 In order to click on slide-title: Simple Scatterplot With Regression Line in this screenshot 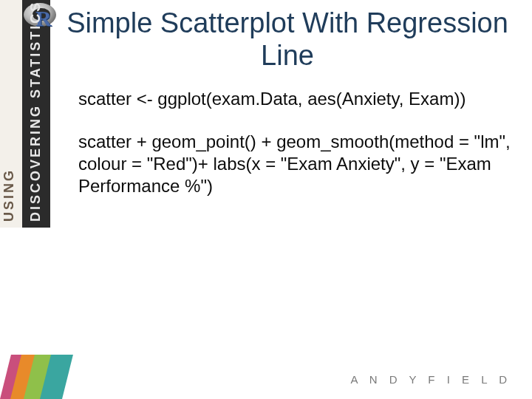, I will do `click(287, 40)`.